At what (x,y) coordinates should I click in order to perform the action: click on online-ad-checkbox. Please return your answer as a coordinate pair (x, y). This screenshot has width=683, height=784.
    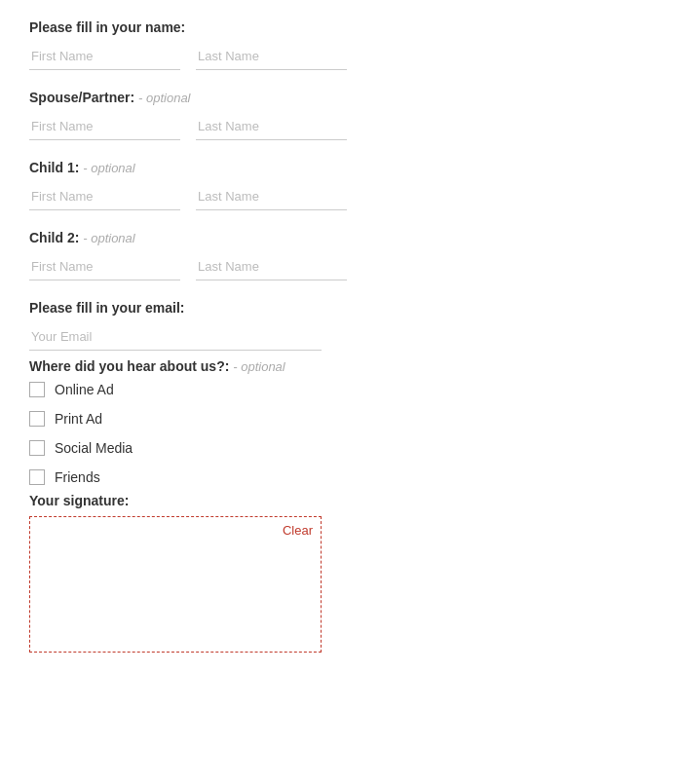
    Looking at the image, I should click on (37, 390).